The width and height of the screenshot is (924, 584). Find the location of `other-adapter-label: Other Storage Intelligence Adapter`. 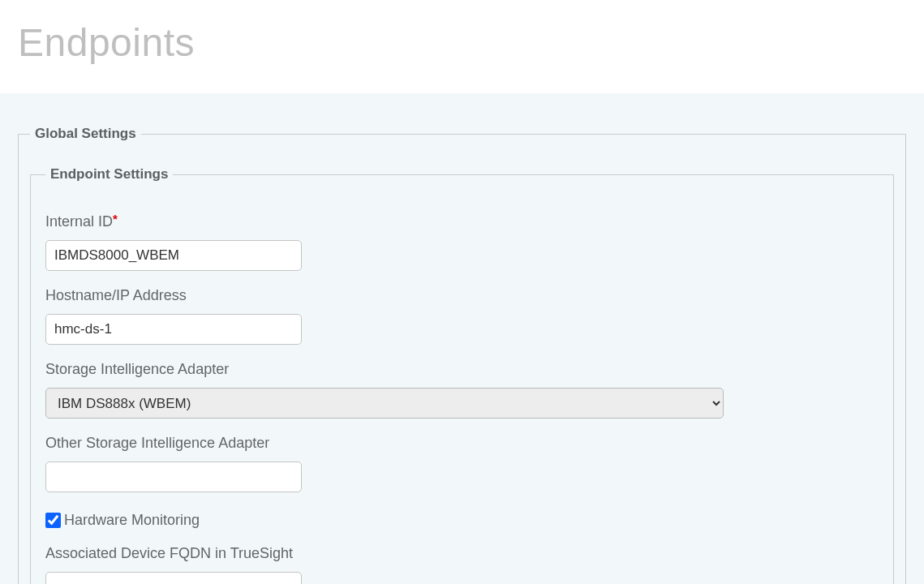

other-adapter-label: Other Storage Intelligence Adapter is located at coordinates (462, 443).